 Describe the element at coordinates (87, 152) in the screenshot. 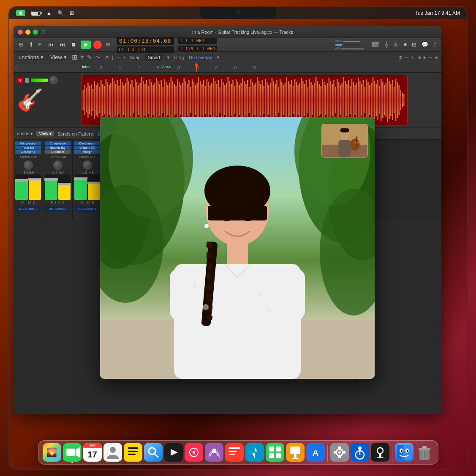

I see `plugin-multipr-3: Multipr` at that location.